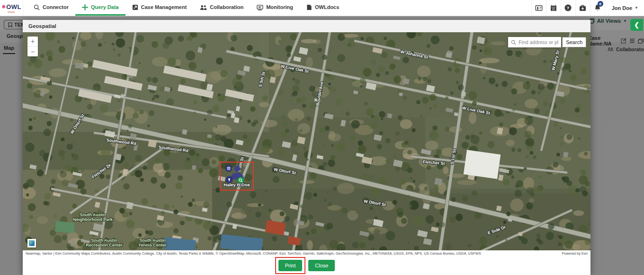 This screenshot has height=275, width=644. What do you see at coordinates (33, 51) in the screenshot?
I see `zoom-out-button: −` at bounding box center [33, 51].